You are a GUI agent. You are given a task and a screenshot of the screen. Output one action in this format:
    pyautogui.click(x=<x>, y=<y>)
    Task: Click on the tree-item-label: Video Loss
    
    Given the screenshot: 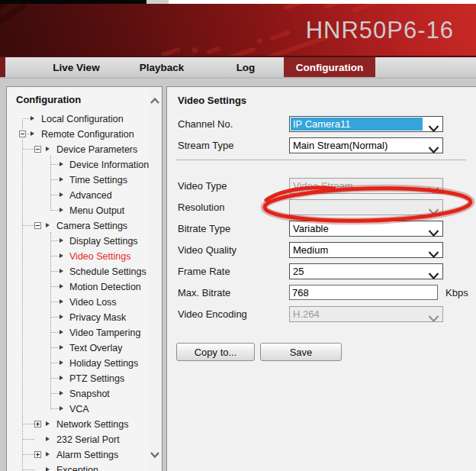 What is the action you would take?
    pyautogui.click(x=93, y=302)
    